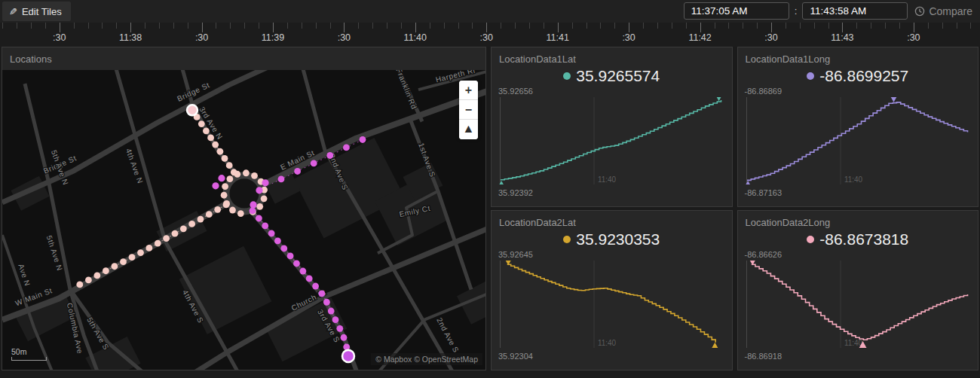 The height and width of the screenshot is (378, 980). Describe the element at coordinates (789, 223) in the screenshot. I see `chart-title: LocationData2Long` at that location.